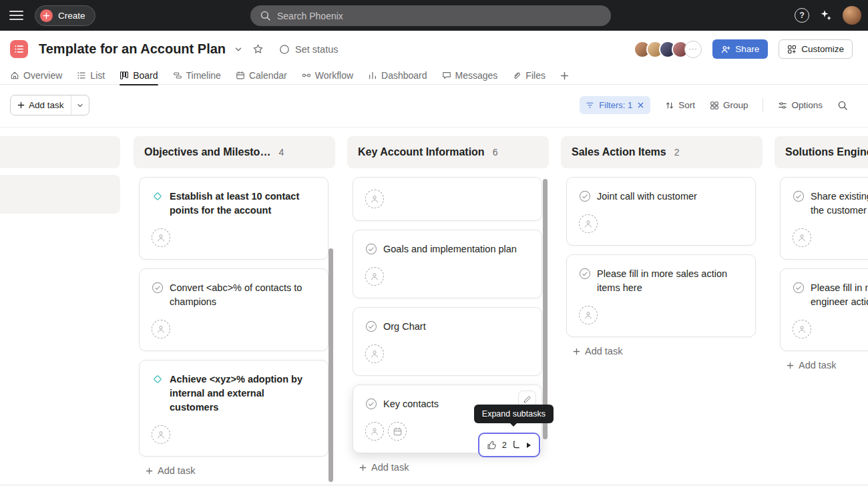  Describe the element at coordinates (740, 49) in the screenshot. I see `share-button: Share` at that location.